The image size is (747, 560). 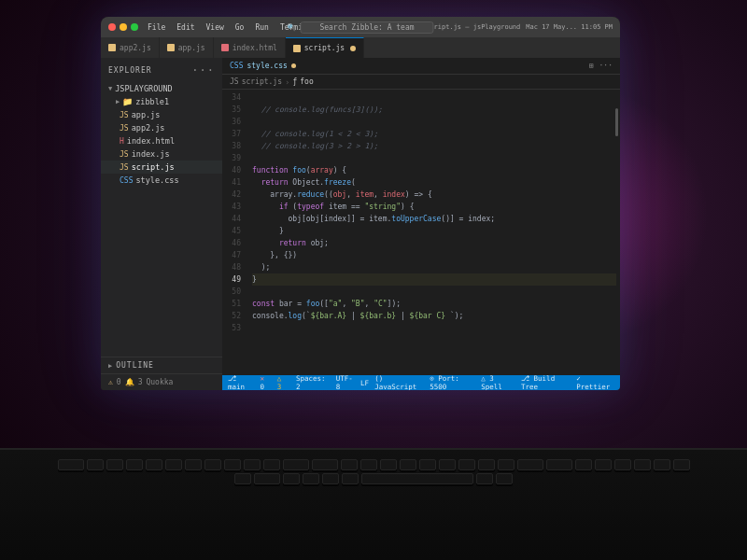 I want to click on prettier-info: ✓ Prettier, so click(x=596, y=383).